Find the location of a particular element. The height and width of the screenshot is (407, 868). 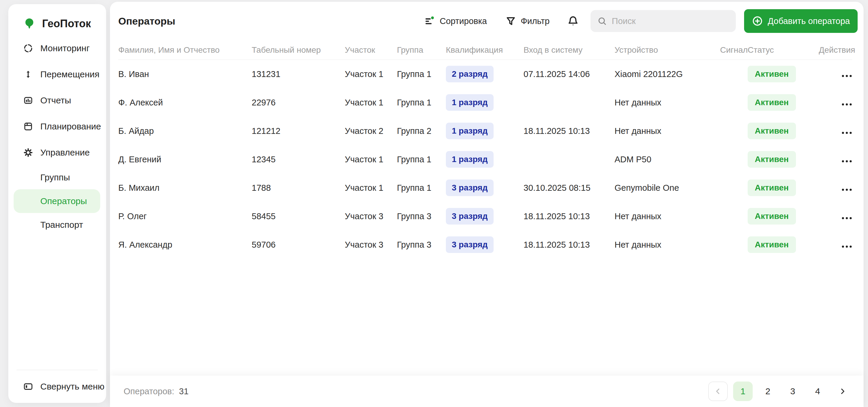

sidebar-item-label: Мониторинг is located at coordinates (65, 48).